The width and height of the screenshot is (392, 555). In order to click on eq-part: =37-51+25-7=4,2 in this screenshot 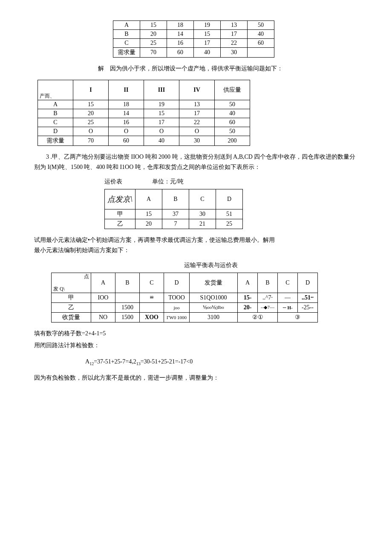, I will do `click(115, 362)`.